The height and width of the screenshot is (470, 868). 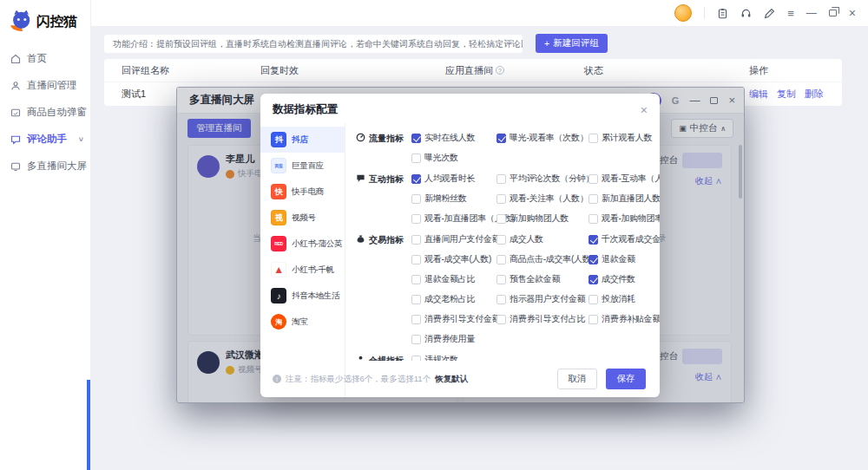 I want to click on metric-checkbox-item: 成交件数, so click(x=624, y=279).